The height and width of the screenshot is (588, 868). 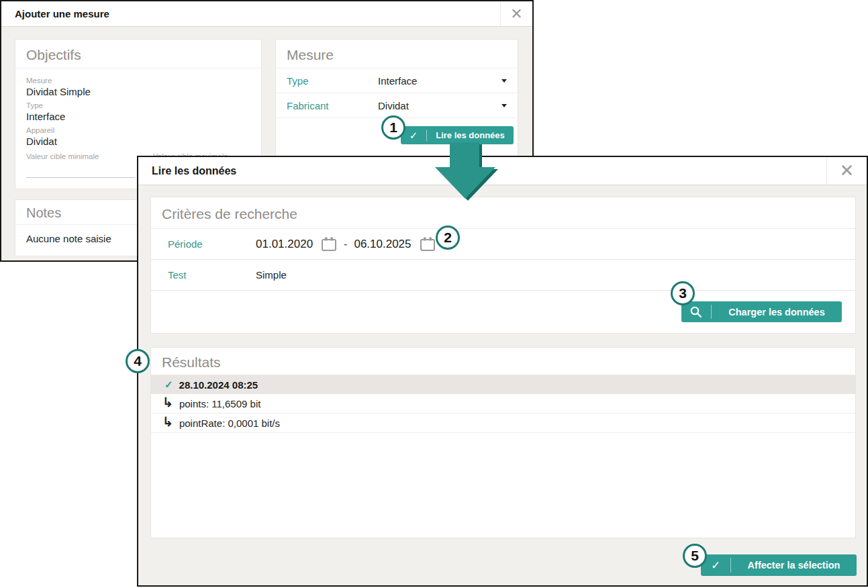 What do you see at coordinates (683, 293) in the screenshot?
I see `callout-3: 3` at bounding box center [683, 293].